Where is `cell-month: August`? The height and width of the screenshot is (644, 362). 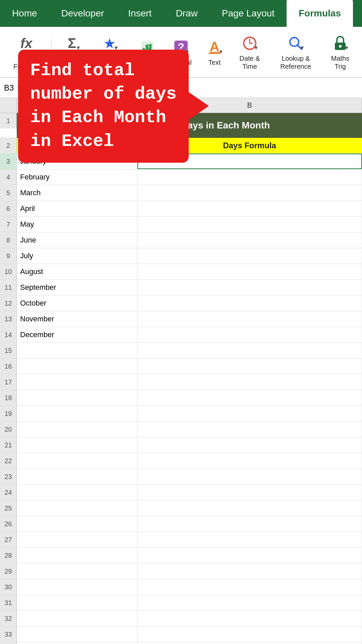
cell-month: August is located at coordinates (77, 272).